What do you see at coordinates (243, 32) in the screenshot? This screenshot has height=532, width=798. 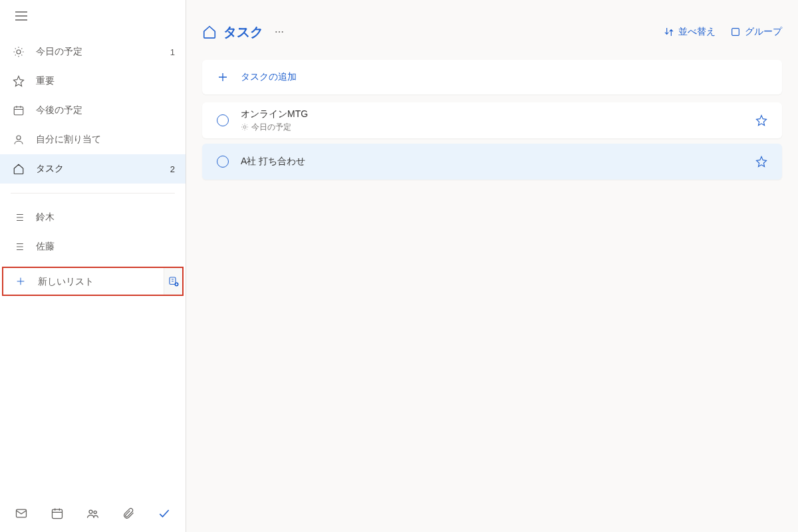 I see `page-title: タスク` at bounding box center [243, 32].